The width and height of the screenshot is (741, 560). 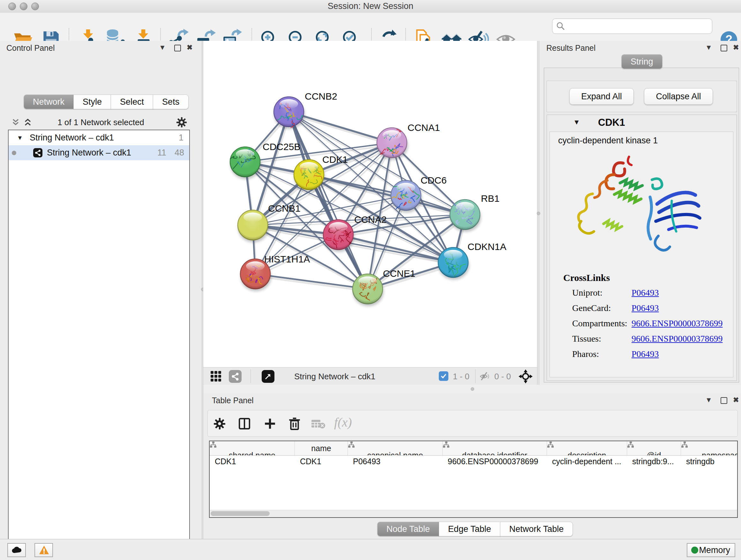 I want to click on node-label-CCNA2: CCNA2, so click(x=370, y=220).